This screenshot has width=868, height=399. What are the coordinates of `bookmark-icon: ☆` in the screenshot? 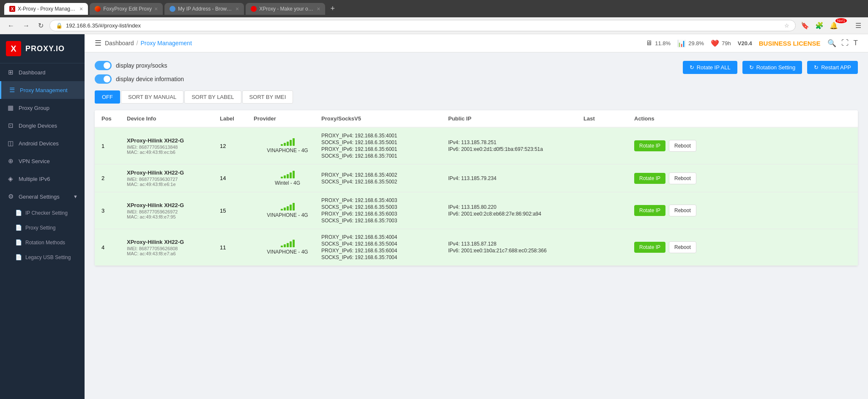 It's located at (787, 25).